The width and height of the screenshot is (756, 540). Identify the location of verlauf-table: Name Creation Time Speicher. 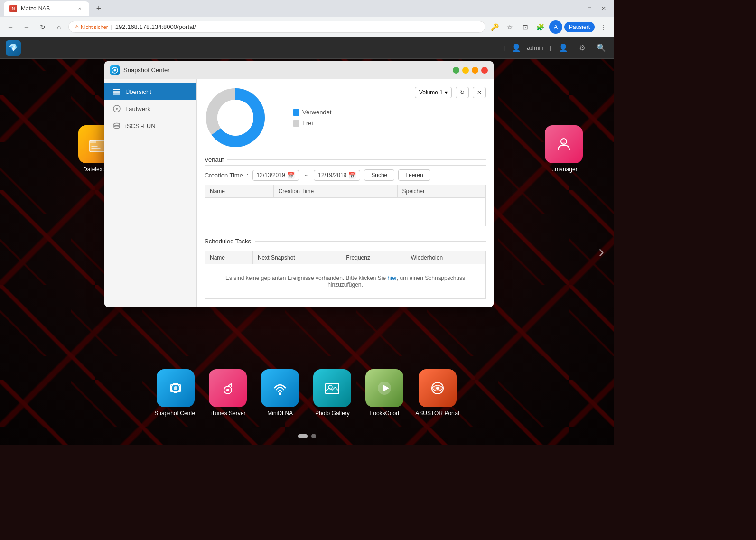
(345, 205).